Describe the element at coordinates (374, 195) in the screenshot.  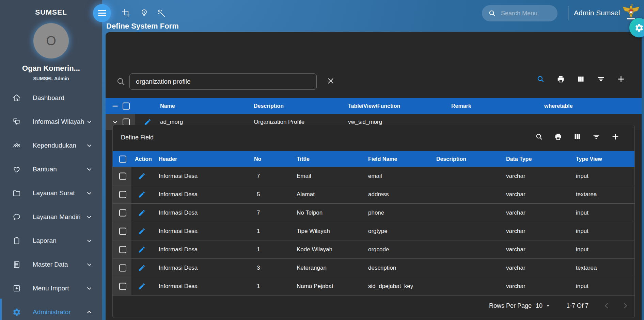
I see `table-row: Informasi Desa 5 Alamat address varchar …` at that location.